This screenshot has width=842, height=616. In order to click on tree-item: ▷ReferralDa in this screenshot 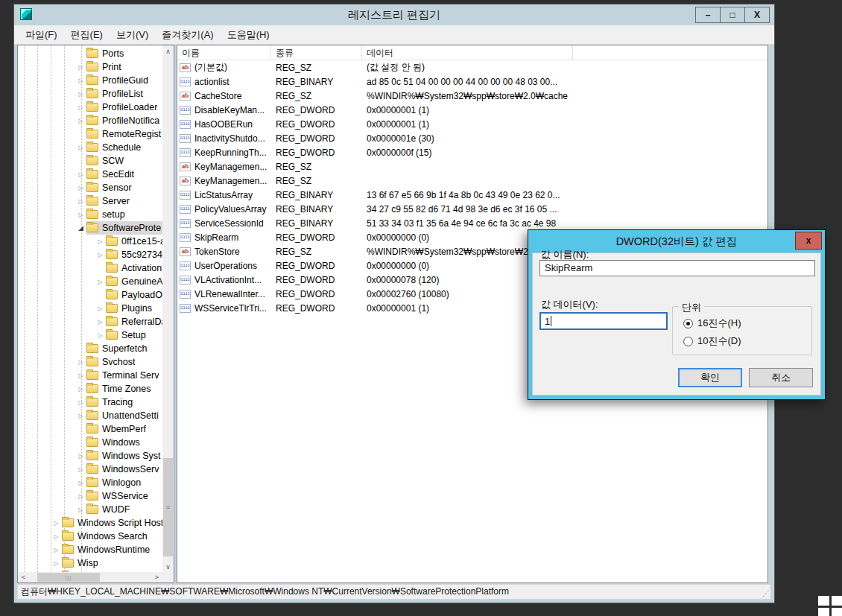, I will do `click(90, 322)`.